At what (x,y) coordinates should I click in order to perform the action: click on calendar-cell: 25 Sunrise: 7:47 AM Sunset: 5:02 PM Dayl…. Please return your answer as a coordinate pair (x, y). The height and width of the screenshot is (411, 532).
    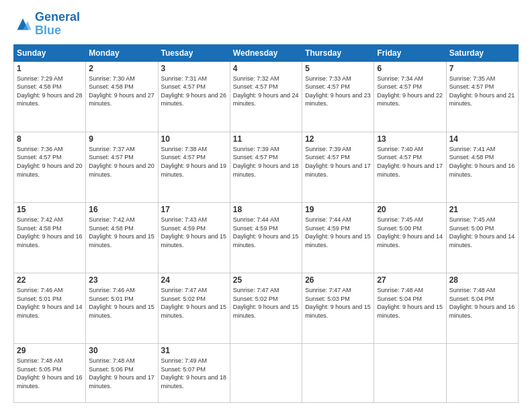
    Looking at the image, I should click on (266, 309).